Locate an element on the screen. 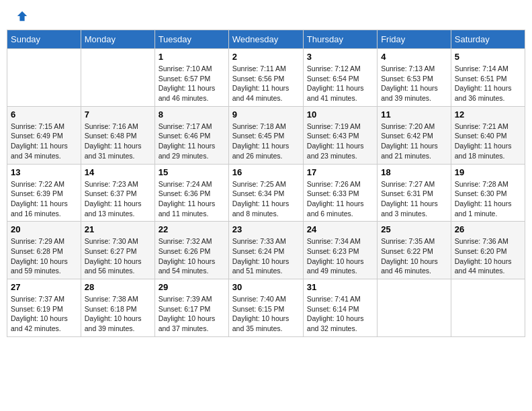 This screenshot has width=532, height=411. day-number: 21 is located at coordinates (118, 230).